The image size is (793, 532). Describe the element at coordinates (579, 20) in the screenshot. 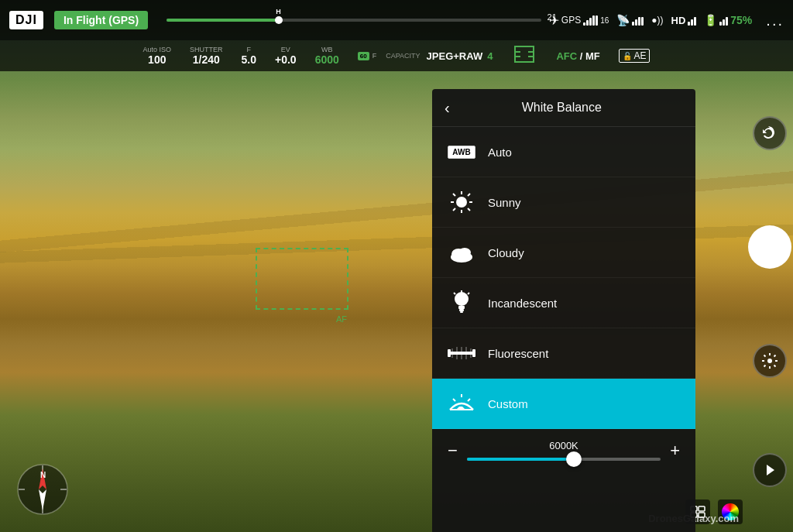

I see `gps-group: ✈ GPS 16` at that location.